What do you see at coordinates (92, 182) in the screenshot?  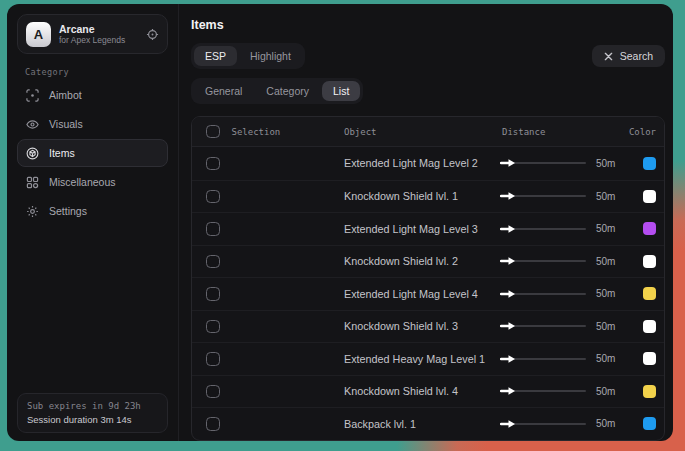 I see `sidebar-item-miscellaneous: Miscellaneous` at bounding box center [92, 182].